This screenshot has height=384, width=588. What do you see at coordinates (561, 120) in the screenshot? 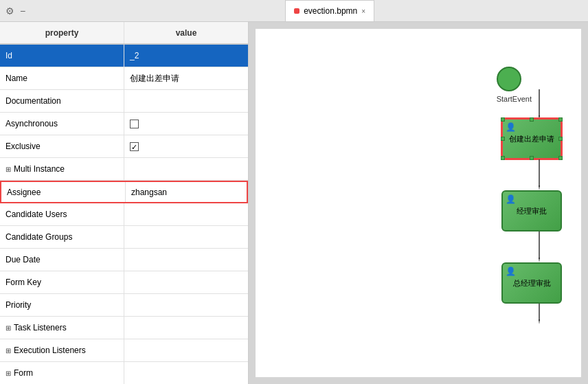
I see `handle-tr` at bounding box center [561, 120].